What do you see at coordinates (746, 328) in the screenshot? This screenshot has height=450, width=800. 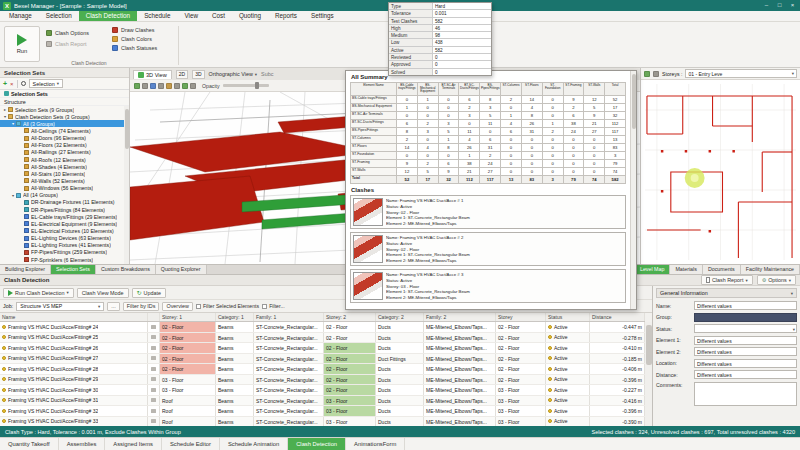 I see `field-input-status: ▾` at bounding box center [746, 328].